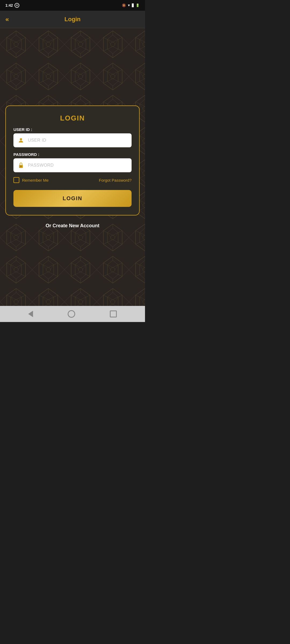  Describe the element at coordinates (113, 314) in the screenshot. I see `nav-recents-button` at that location.